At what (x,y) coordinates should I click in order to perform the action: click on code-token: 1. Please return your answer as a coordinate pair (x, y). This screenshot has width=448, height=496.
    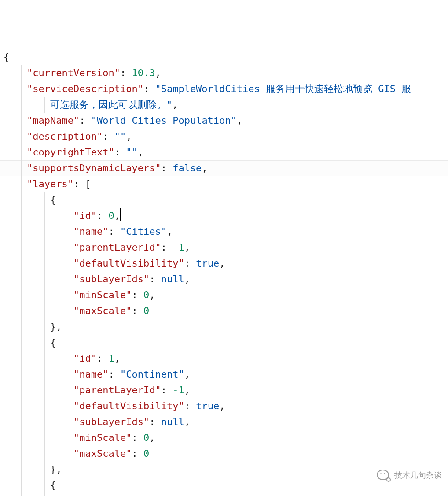
    Looking at the image, I should click on (111, 359).